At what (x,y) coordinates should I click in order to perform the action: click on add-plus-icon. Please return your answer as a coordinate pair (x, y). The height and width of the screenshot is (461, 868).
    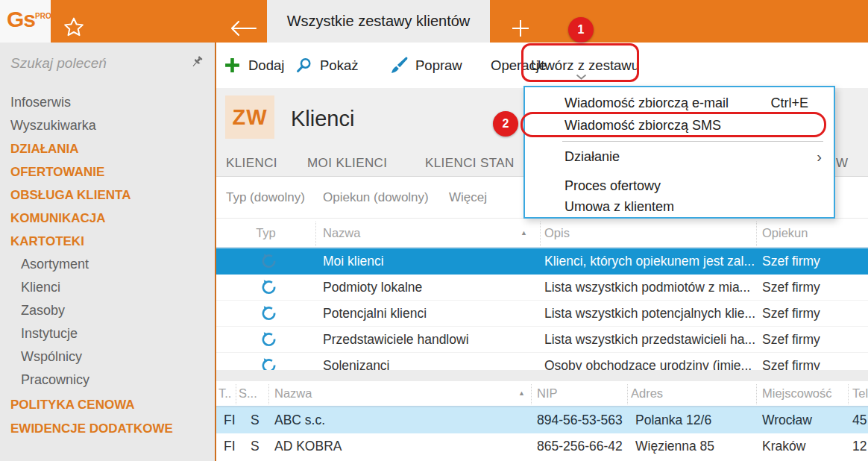
    Looking at the image, I should click on (233, 66).